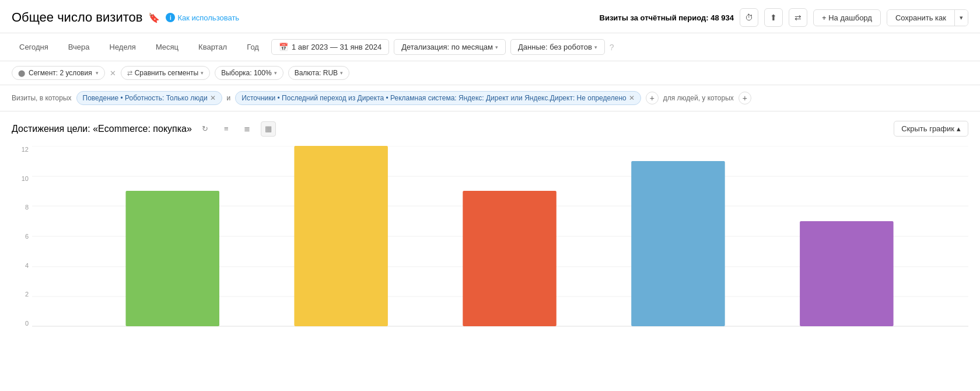  Describe the element at coordinates (749, 18) in the screenshot. I see `clock-button: ⏱` at that location.